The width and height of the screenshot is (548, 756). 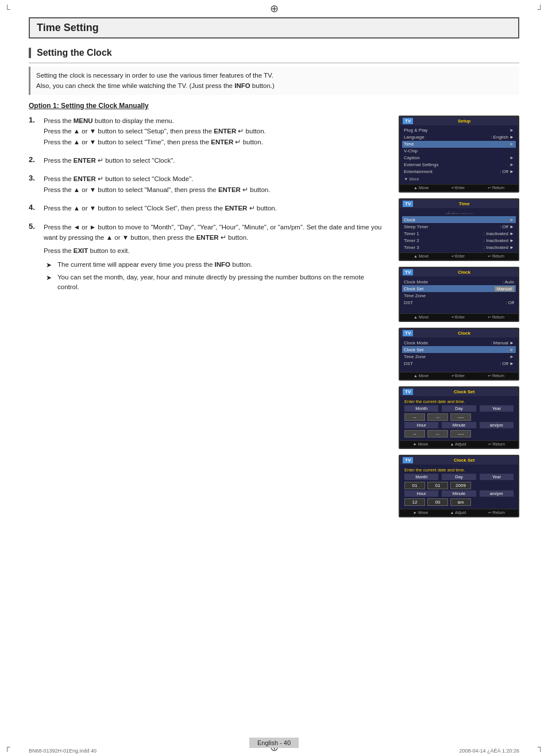 I want to click on step-3: 3. Press the ENTER ↵ button to select "C…, so click(x=208, y=184).